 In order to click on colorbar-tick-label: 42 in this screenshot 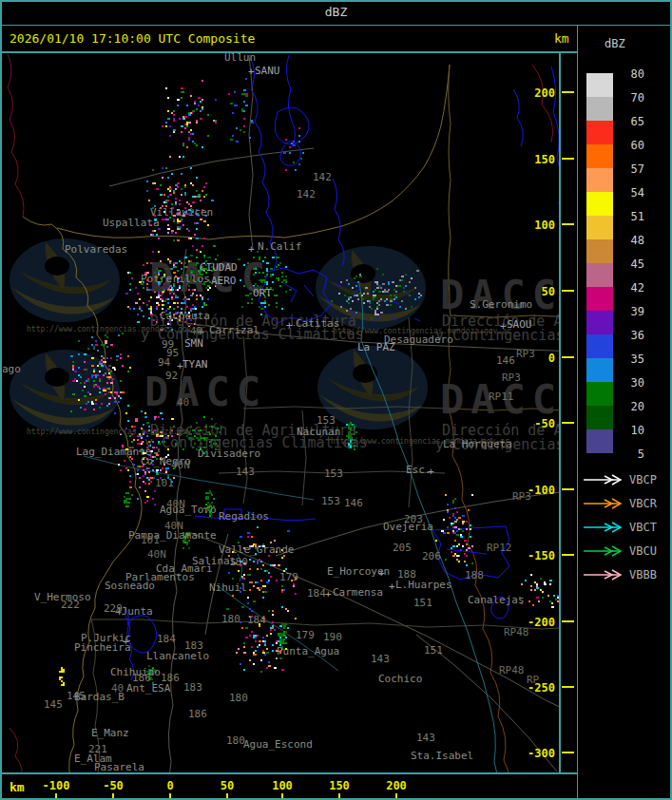, I will do `click(630, 288)`.